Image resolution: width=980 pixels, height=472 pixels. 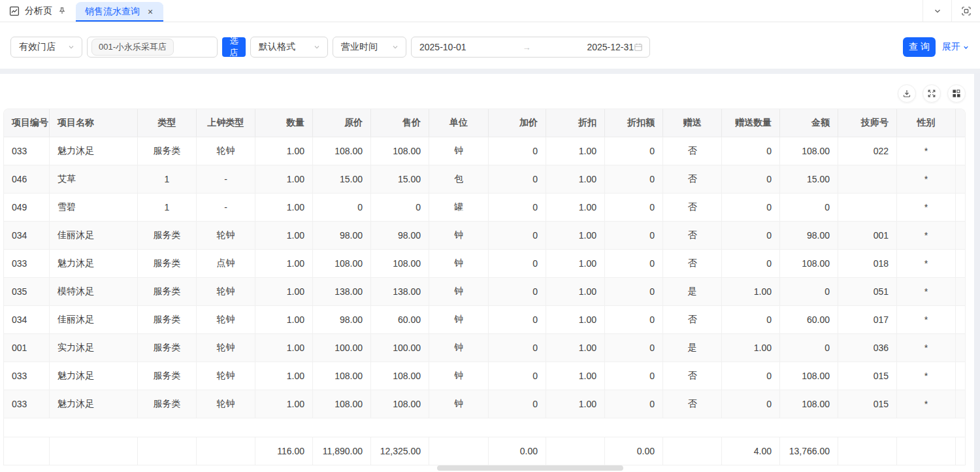 What do you see at coordinates (167, 208) in the screenshot?
I see `table-cell: 1` at bounding box center [167, 208].